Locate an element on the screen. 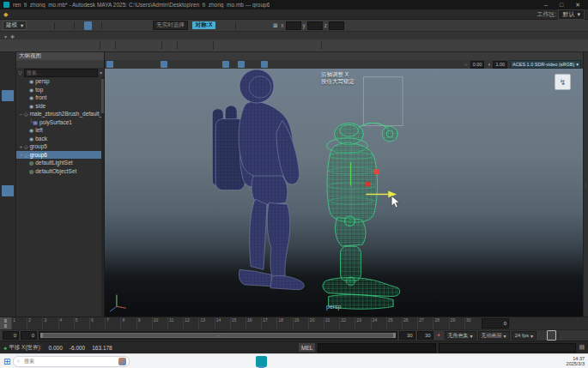 The height and width of the screenshot is (368, 588). grid-toggle-icon is located at coordinates (164, 64).